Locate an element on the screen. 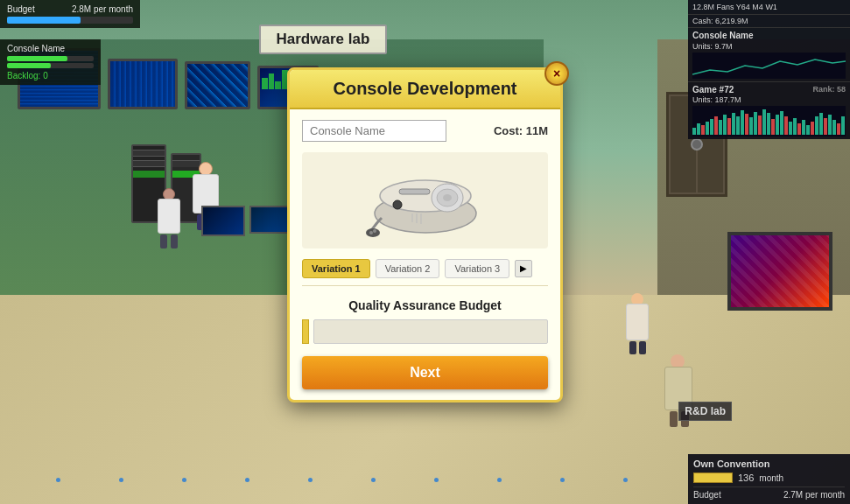  bottom-budget-value: 2.7M per month is located at coordinates (814, 495).